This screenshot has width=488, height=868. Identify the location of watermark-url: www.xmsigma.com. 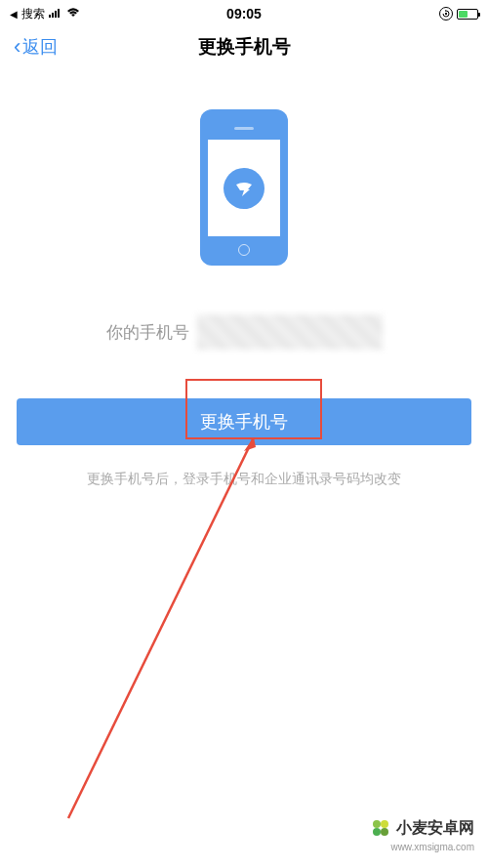
(432, 847).